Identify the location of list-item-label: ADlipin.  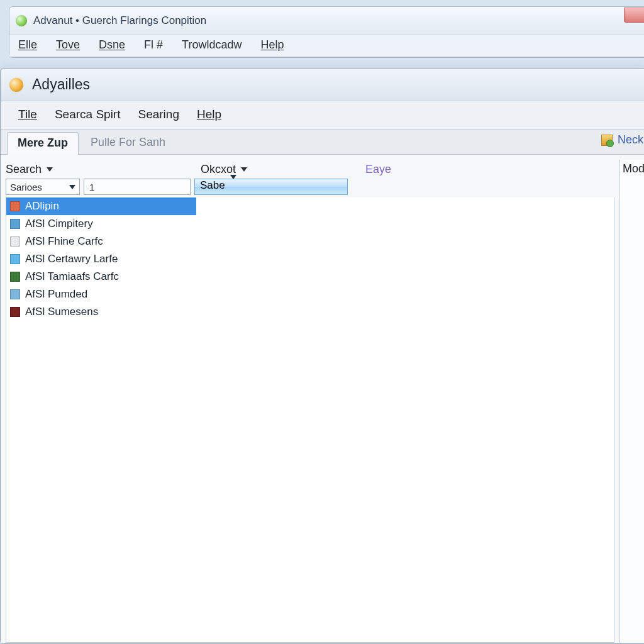
(42, 206).